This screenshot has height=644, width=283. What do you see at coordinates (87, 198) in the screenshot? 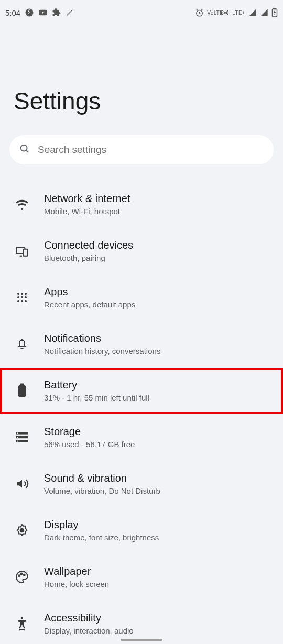
I see `item-title: Network & internet` at bounding box center [87, 198].